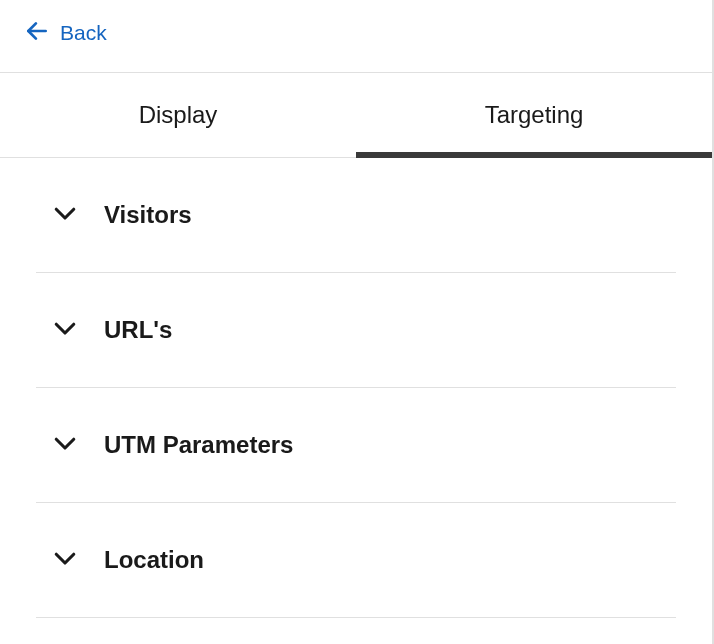 The image size is (714, 644). What do you see at coordinates (534, 115) in the screenshot?
I see `tab-targeting: Targeting` at bounding box center [534, 115].